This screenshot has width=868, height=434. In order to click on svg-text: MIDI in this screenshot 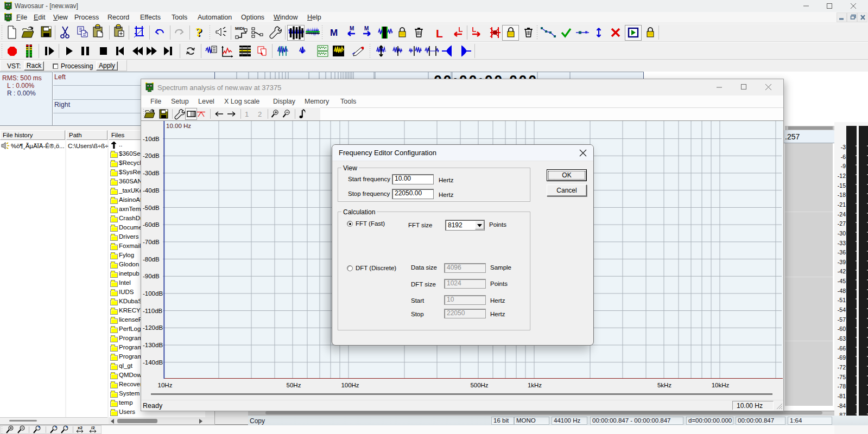, I will do `click(240, 28)`.